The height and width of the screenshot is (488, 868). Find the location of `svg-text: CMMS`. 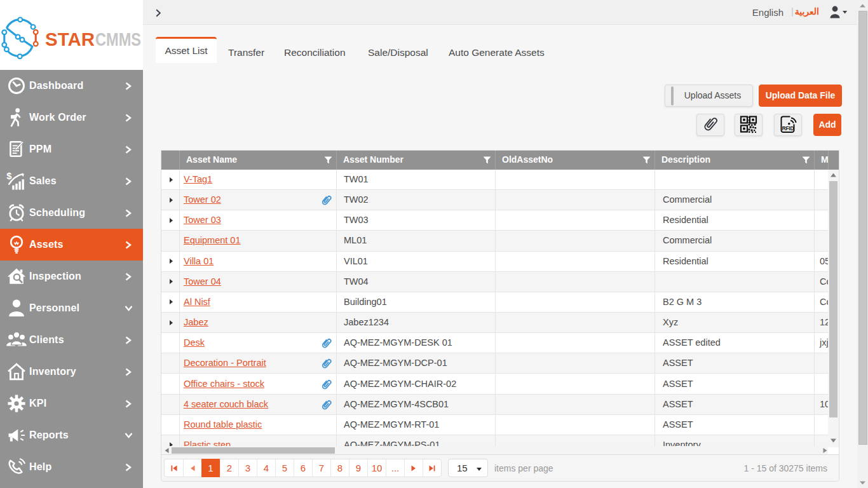

svg-text: CMMS is located at coordinates (118, 39).